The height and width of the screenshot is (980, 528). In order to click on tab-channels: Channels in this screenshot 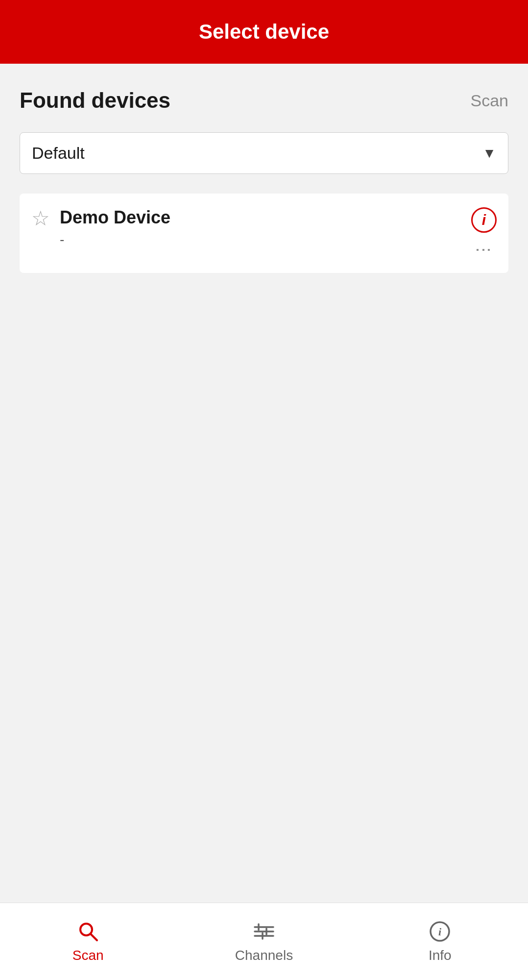, I will do `click(264, 942)`.